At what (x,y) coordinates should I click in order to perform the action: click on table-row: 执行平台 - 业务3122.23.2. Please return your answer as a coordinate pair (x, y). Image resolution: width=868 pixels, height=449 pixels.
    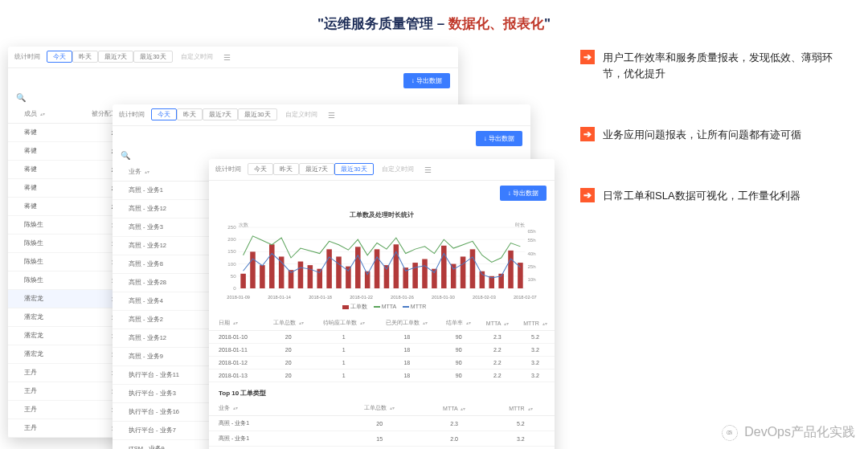
    Looking at the image, I should click on (382, 448).